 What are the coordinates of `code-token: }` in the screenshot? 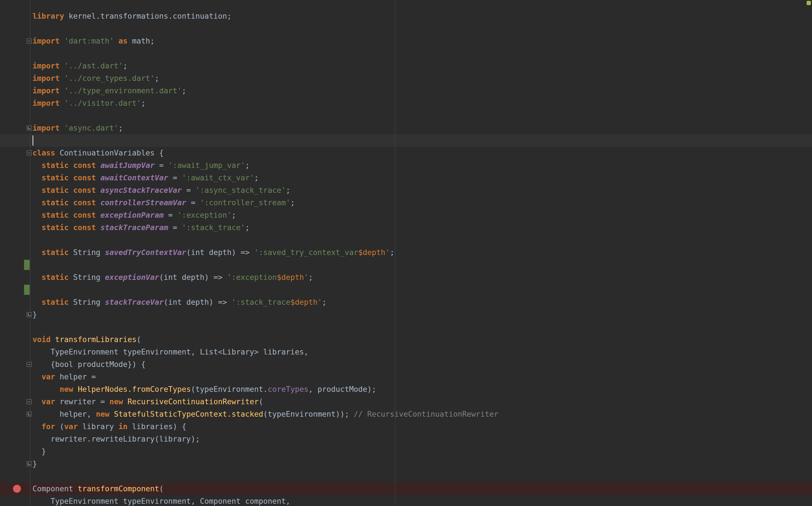 It's located at (35, 315).